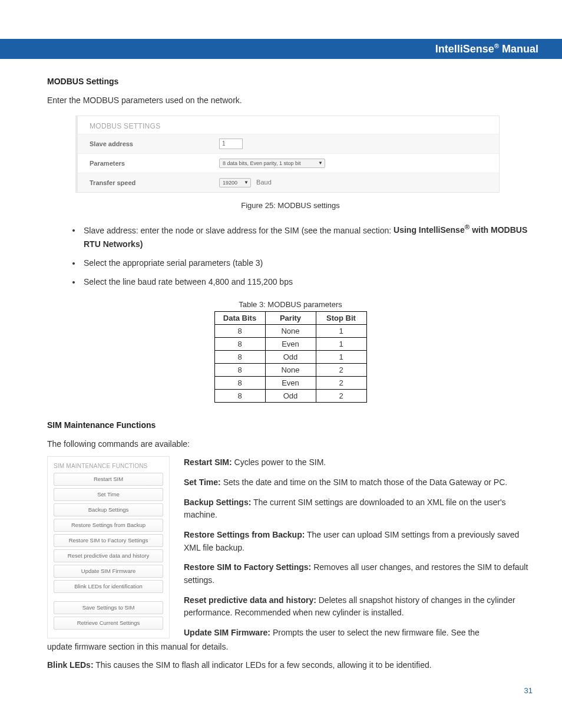 This screenshot has height=728, width=562. Describe the element at coordinates (217, 502) in the screenshot. I see `desc-label: Backup Settings:` at that location.